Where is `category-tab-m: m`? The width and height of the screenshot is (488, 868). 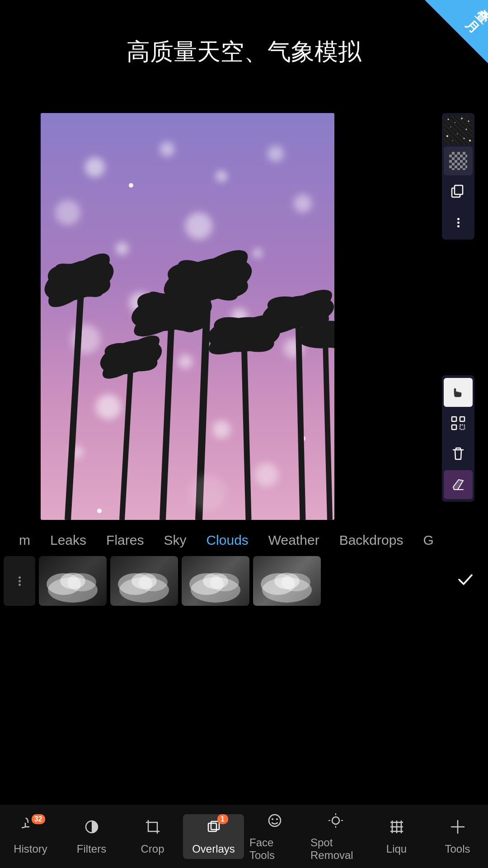
category-tab-m: m is located at coordinates (24, 540).